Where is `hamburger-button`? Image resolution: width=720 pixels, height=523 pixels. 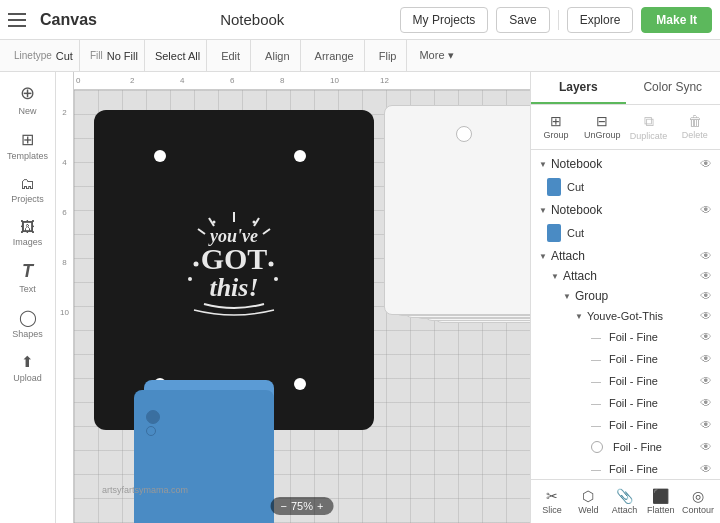 hamburger-button is located at coordinates (20, 20).